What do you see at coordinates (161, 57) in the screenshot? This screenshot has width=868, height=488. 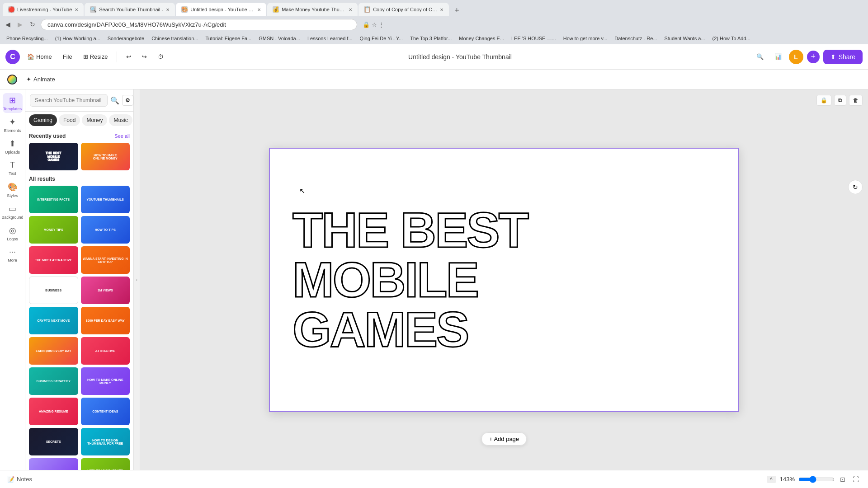 I see `timer-button: ⏱` at bounding box center [161, 57].